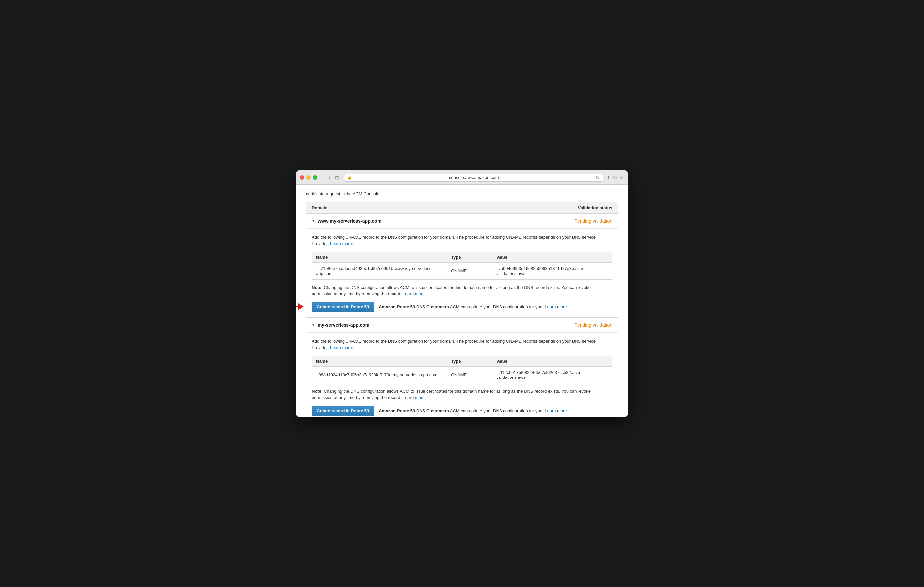  Describe the element at coordinates (313, 221) in the screenshot. I see `domain1-chevron-icon: ▼` at that location.